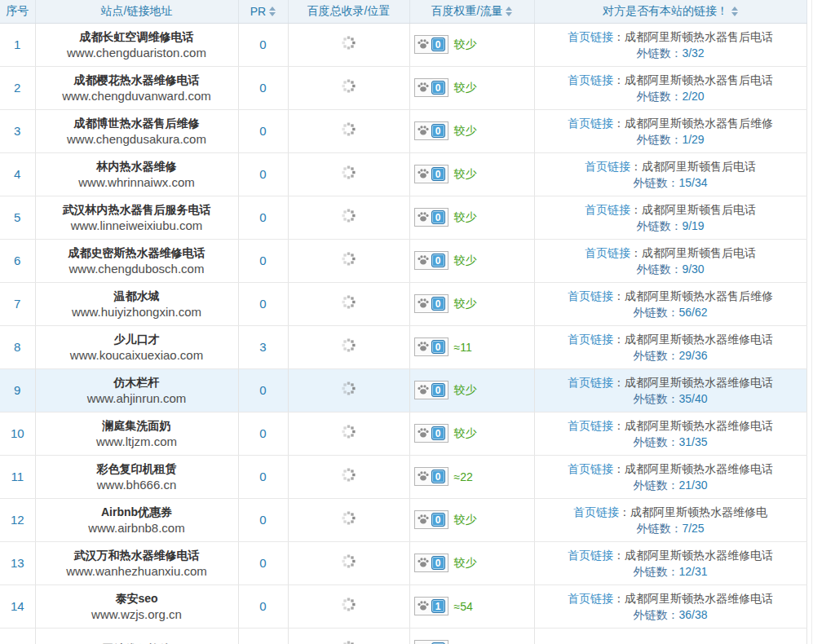 The image size is (813, 644). I want to click on site-cell: 温都水城www.huiyizhongxin.com, so click(137, 303).